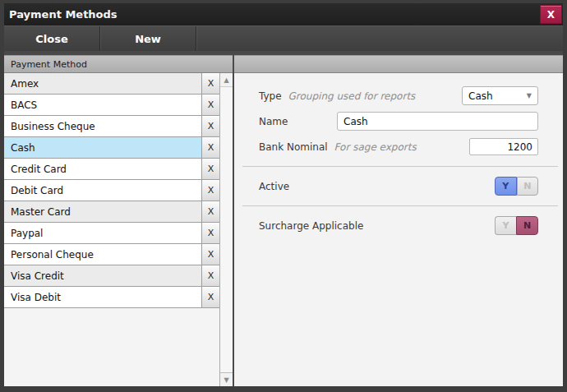 The width and height of the screenshot is (567, 392). Describe the element at coordinates (226, 230) in the screenshot. I see `list-scrollbar: ▲ ▼` at that location.